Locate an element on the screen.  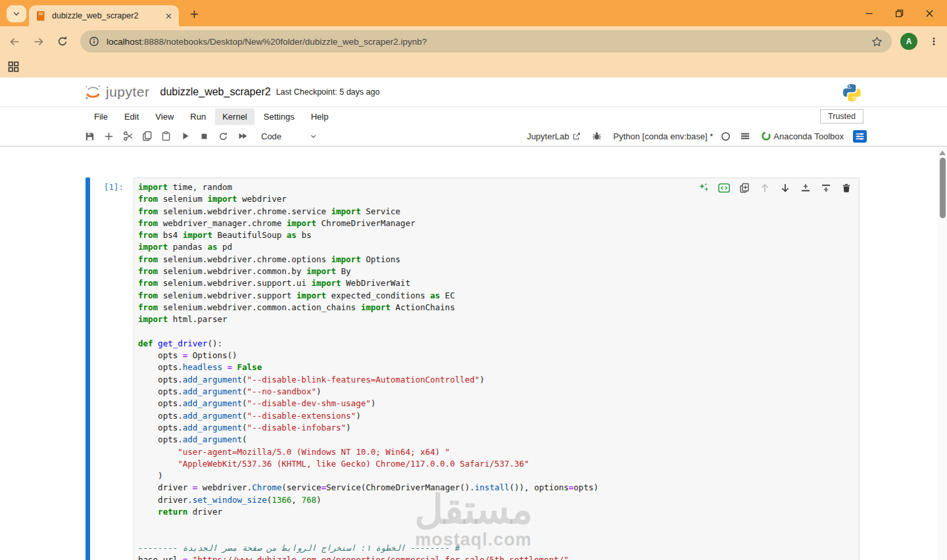
code-line: import pandas as pd is located at coordinates (497, 247).